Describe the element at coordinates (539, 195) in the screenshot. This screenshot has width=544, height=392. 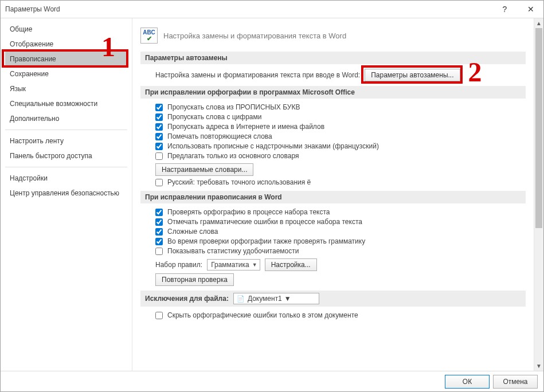
I see `scroll-track` at that location.